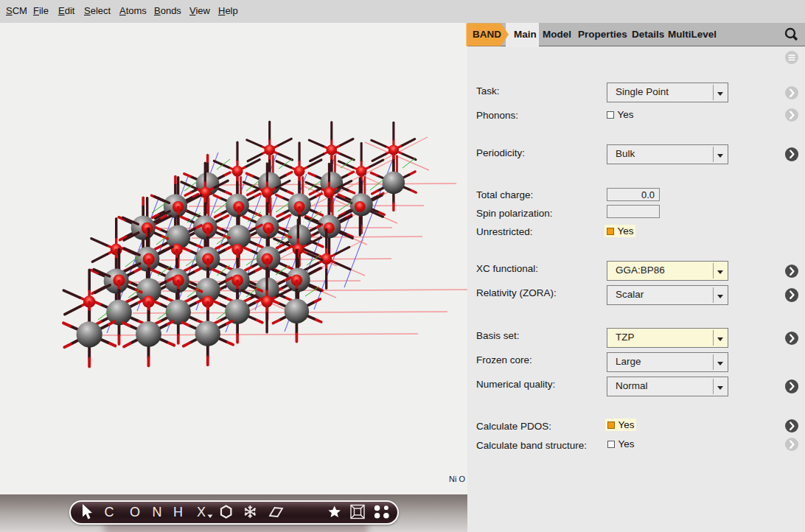 Image resolution: width=805 pixels, height=532 pixels. What do you see at coordinates (201, 512) in the screenshot?
I see `svg-text: X` at bounding box center [201, 512].